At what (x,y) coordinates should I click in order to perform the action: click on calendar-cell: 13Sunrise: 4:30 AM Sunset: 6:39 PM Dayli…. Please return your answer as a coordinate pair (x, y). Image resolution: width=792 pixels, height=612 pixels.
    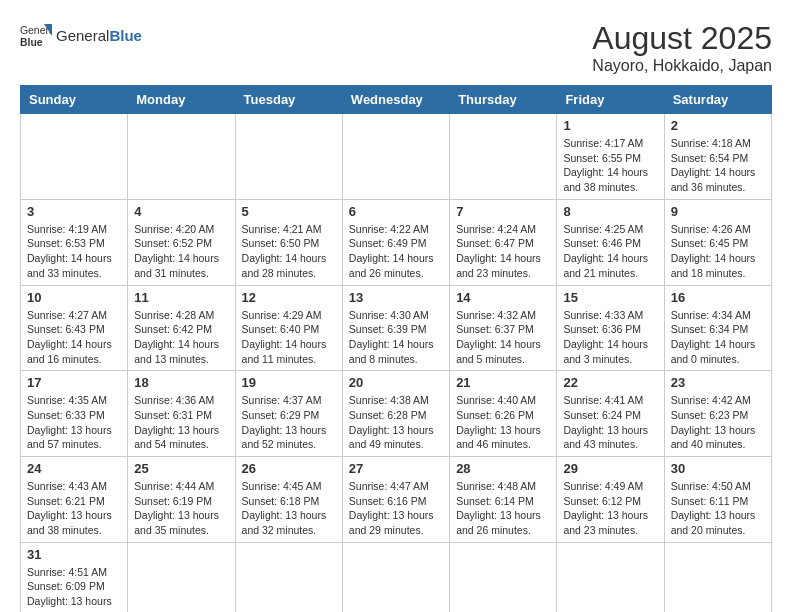
    Looking at the image, I should click on (396, 328).